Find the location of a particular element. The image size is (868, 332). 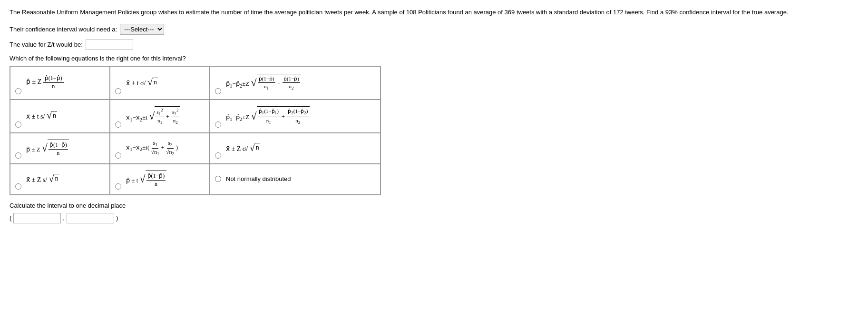

eq-formula-8: x̄1−x̄2±t( s1 √n1 + s2 √n2 ) is located at coordinates (152, 148).